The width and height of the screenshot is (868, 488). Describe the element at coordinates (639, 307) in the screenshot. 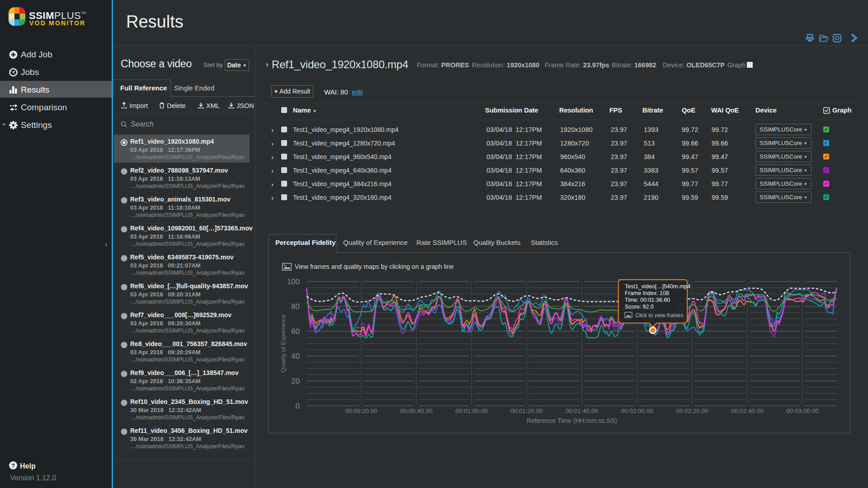

I see `svg-text: Score: 92.0` at that location.